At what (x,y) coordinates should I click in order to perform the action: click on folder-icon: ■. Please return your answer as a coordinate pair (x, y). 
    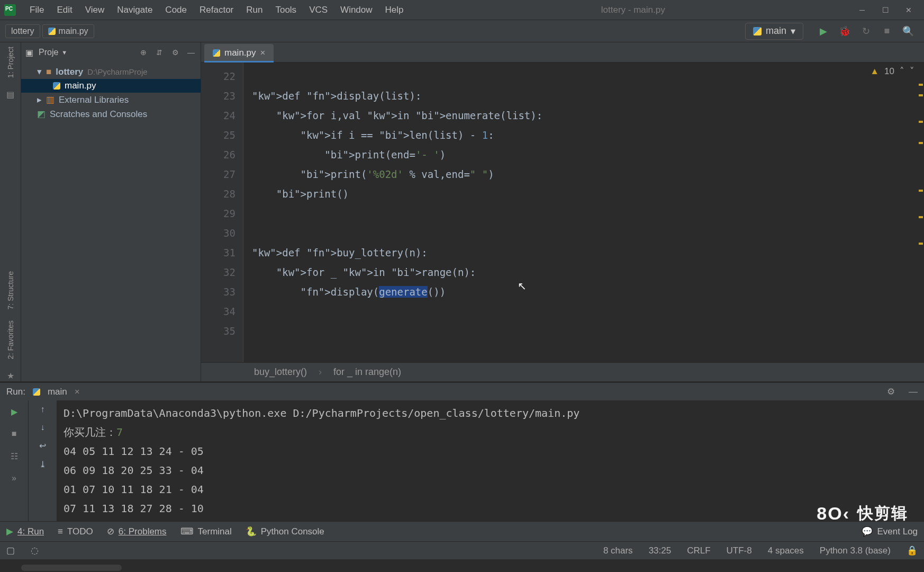
    Looking at the image, I should click on (49, 72).